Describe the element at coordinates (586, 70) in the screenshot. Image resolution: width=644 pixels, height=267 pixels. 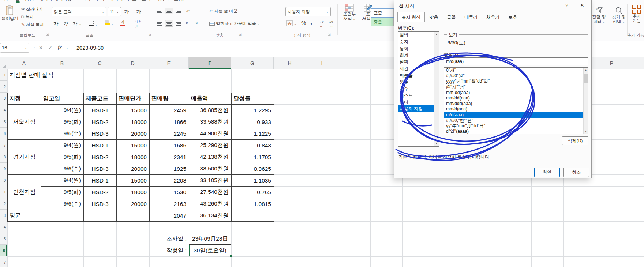
I see `scroll-up-icon: ▲` at that location.